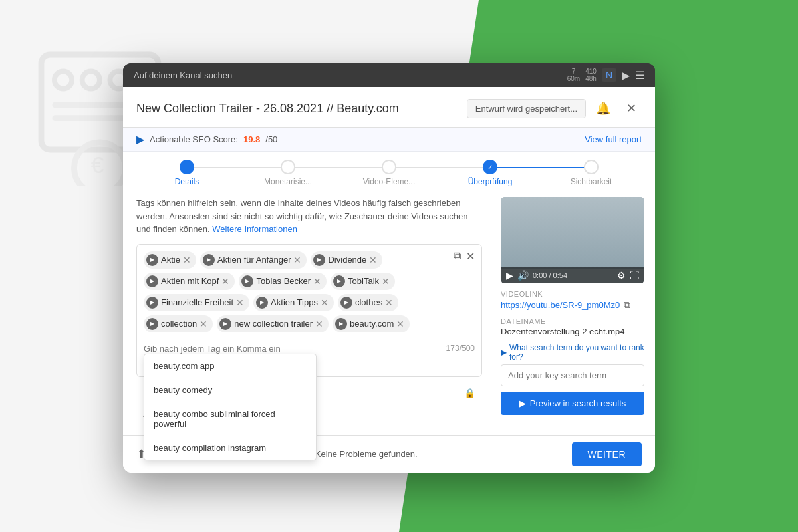  Describe the element at coordinates (490, 173) in the screenshot. I see `step-uberpfung: ✓ Überprüfung` at that location.